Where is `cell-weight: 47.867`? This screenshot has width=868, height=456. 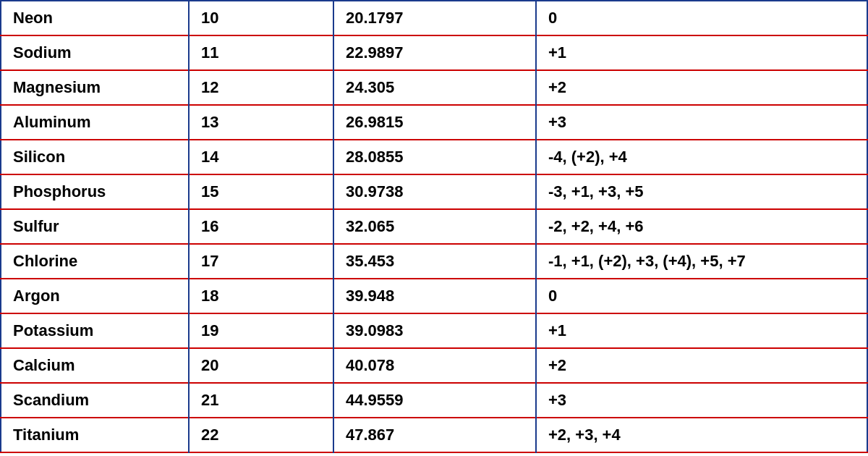 cell-weight: 47.867 is located at coordinates (435, 435).